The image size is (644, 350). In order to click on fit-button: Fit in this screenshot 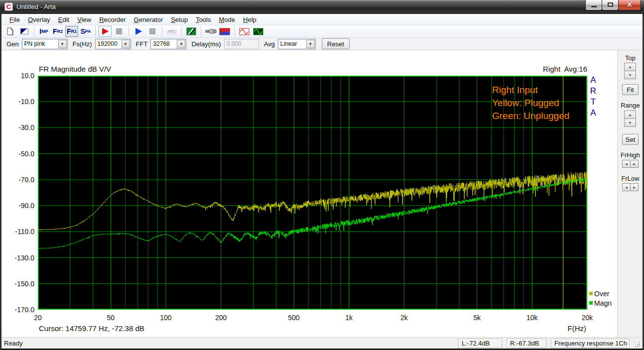, I will do `click(631, 90)`.